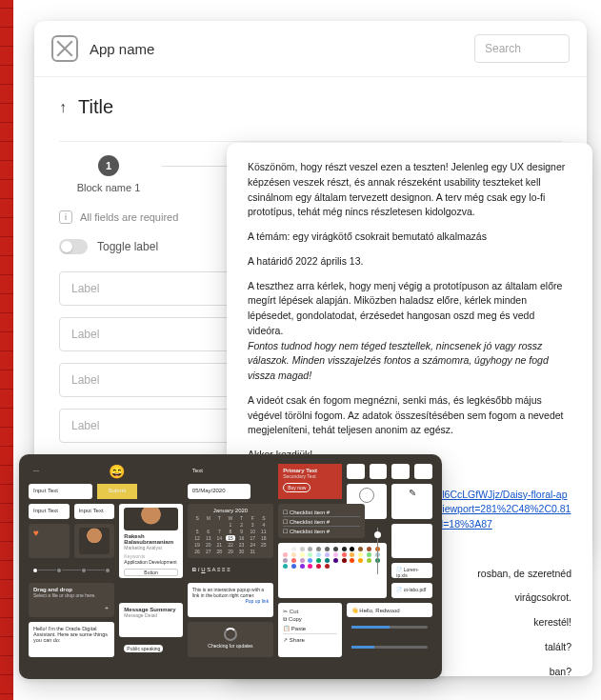  Describe the element at coordinates (130, 217) in the screenshot. I see `required-text: All fields are required` at that location.